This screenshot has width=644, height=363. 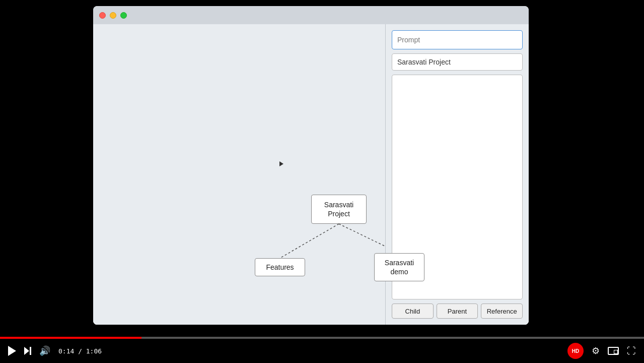 What do you see at coordinates (80, 351) in the screenshot?
I see `time-display: 0:14 / 1:06` at bounding box center [80, 351].